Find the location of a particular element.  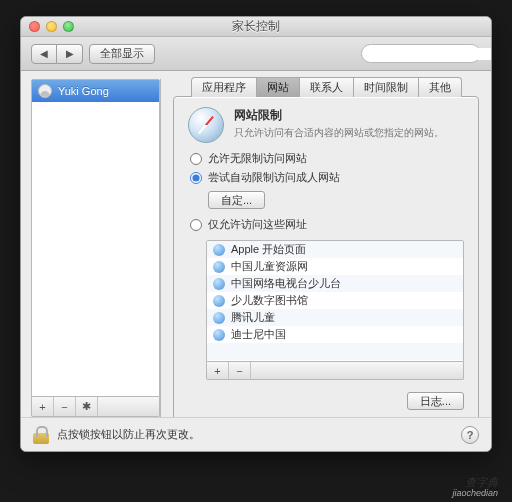

list-item: 中国儿童资源网 is located at coordinates (335, 266).